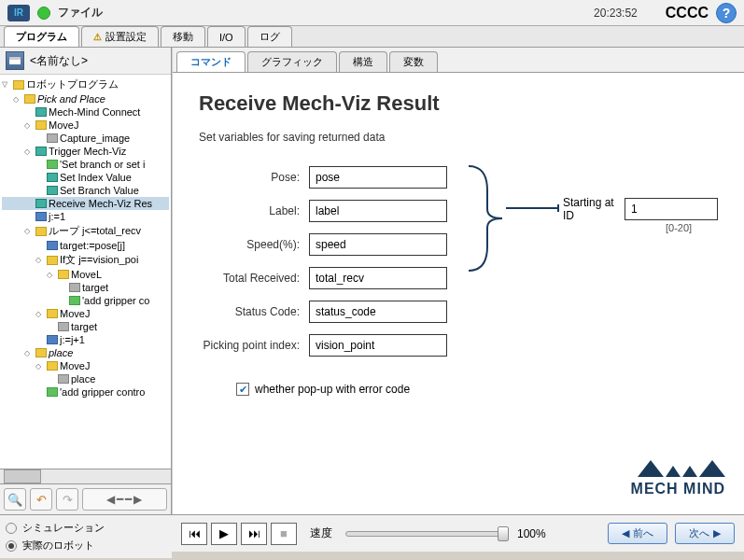 The width and height of the screenshot is (744, 560). I want to click on footer: ⏮ ▶ ⏭ ■ 速度 100% ◀前へ 次へ▶, so click(457, 533).